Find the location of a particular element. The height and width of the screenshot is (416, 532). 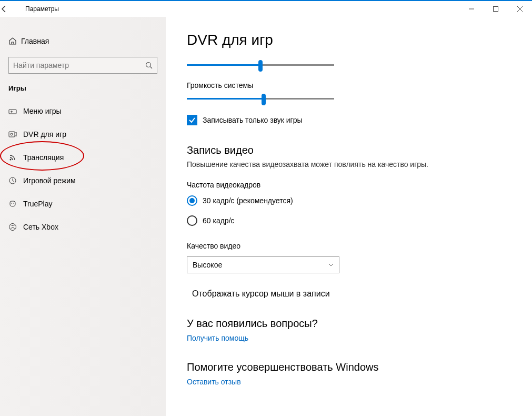

category-label: Игры is located at coordinates (83, 88).